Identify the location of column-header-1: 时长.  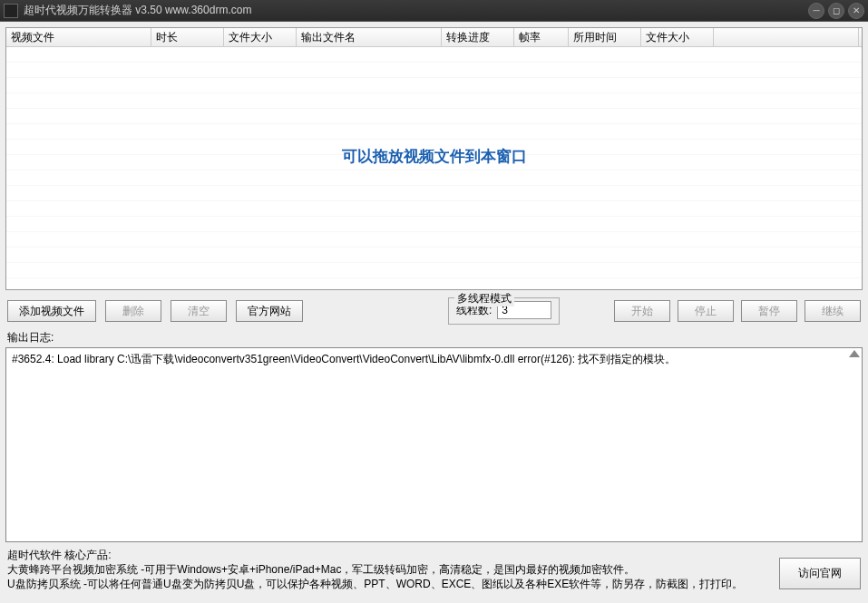
(188, 37).